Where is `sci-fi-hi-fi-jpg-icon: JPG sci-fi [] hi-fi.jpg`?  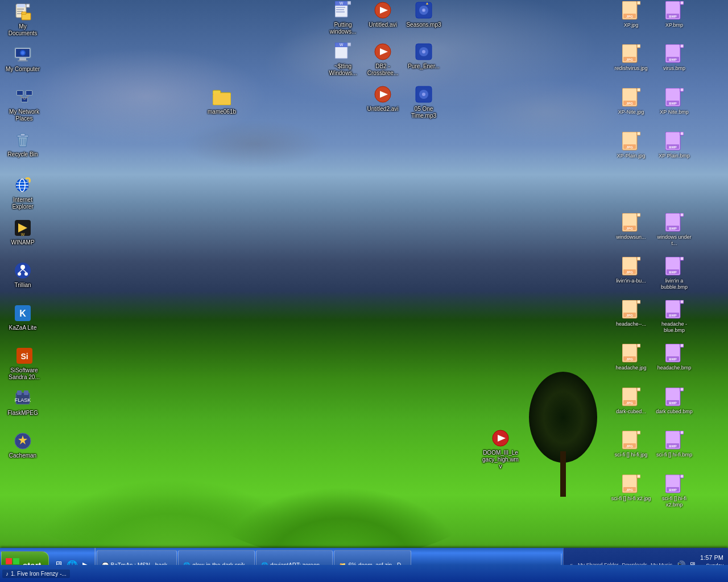
sci-fi-hi-fi-jpg-icon: JPG sci-fi [] hi-fi.jpg is located at coordinates (631, 444).